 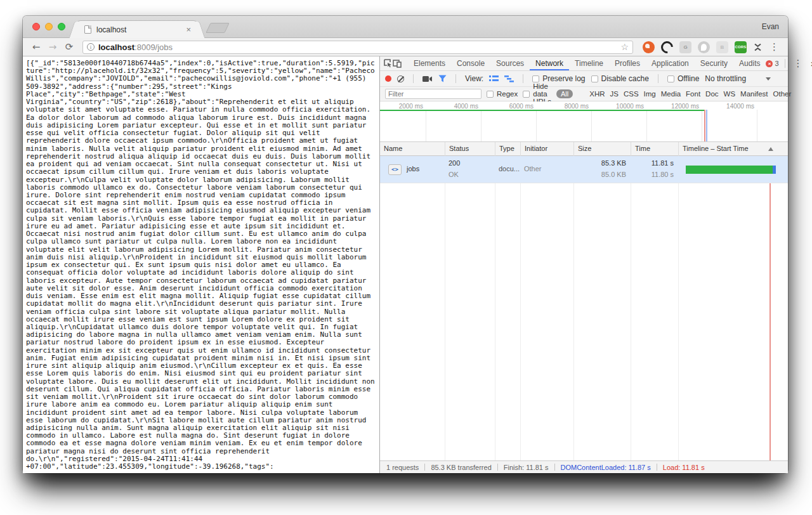 I want to click on devtools-menu-icon: ⋮, so click(x=798, y=63).